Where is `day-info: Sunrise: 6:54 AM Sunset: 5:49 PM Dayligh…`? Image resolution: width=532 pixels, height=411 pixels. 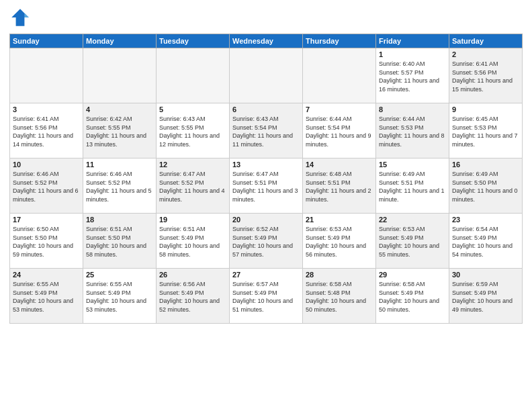
day-info: Sunrise: 6:54 AM Sunset: 5:49 PM Dayligh… is located at coordinates (486, 242).